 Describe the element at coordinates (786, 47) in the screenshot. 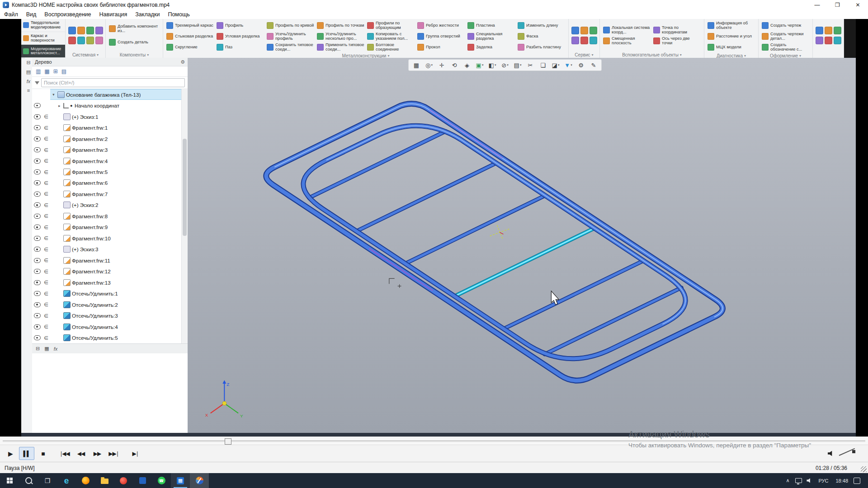

I see `ribbon-button: Создать обозначение с...` at that location.